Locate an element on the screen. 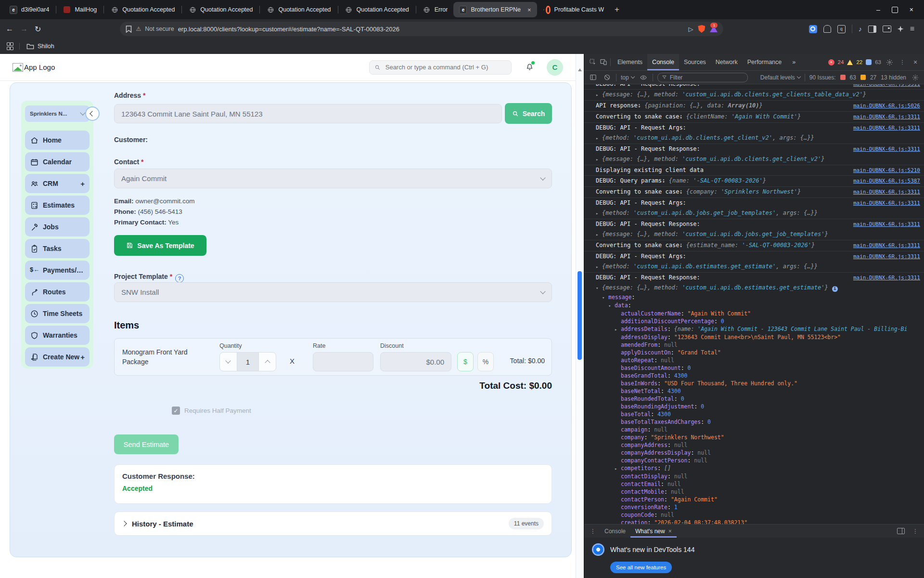  sidebar-item-jobs: Jobs is located at coordinates (57, 227).